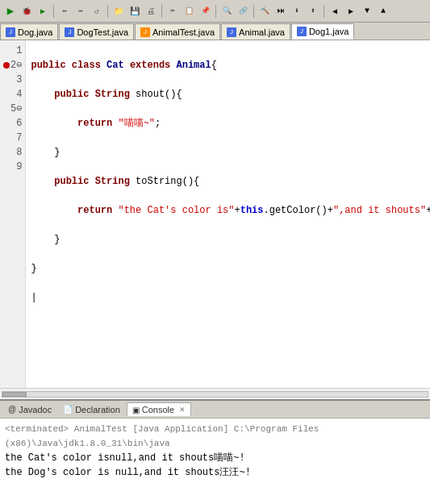 The width and height of the screenshot is (430, 504). What do you see at coordinates (228, 152) in the screenshot?
I see `code-line-4: }` at bounding box center [228, 152].